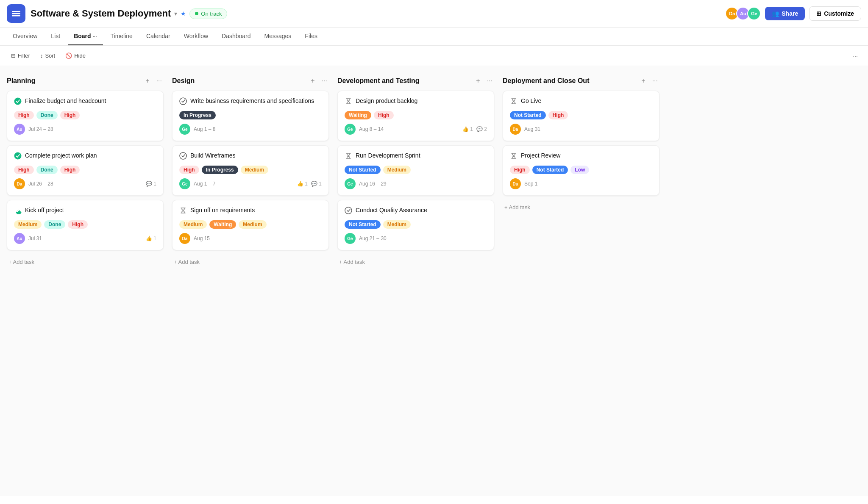  I want to click on tab-list: List, so click(56, 36).